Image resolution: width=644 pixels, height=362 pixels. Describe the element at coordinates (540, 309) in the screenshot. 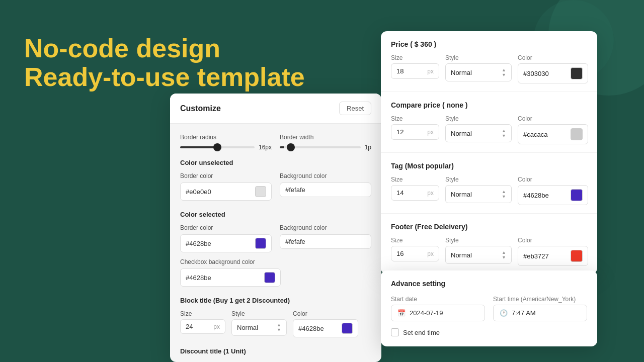

I see `start-time-group: Start time (America/New_York) 🕐 7:47 AM` at that location.